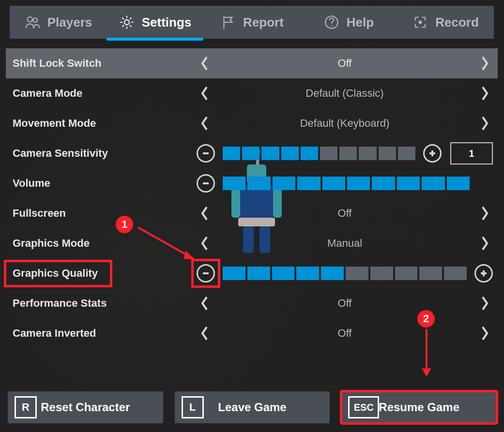  I want to click on row-camera-mode: Camera Mode Default (Classic), so click(252, 93).